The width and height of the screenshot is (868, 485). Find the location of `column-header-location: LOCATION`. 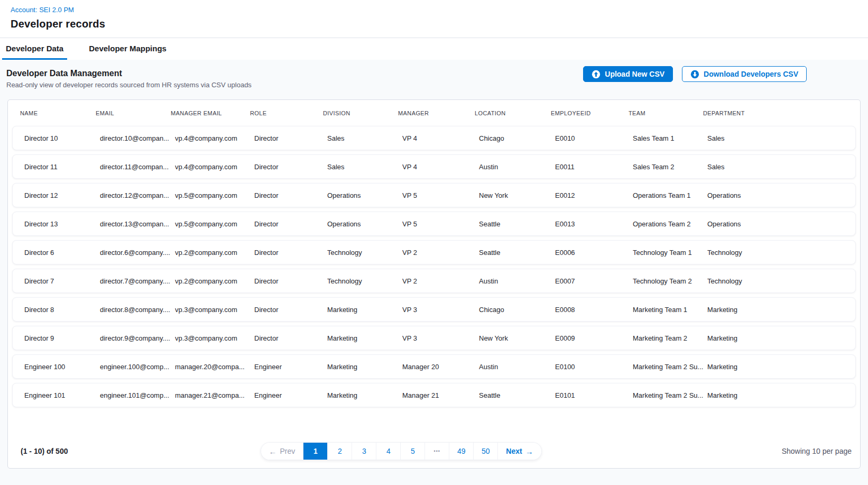

column-header-location: LOCATION is located at coordinates (513, 113).